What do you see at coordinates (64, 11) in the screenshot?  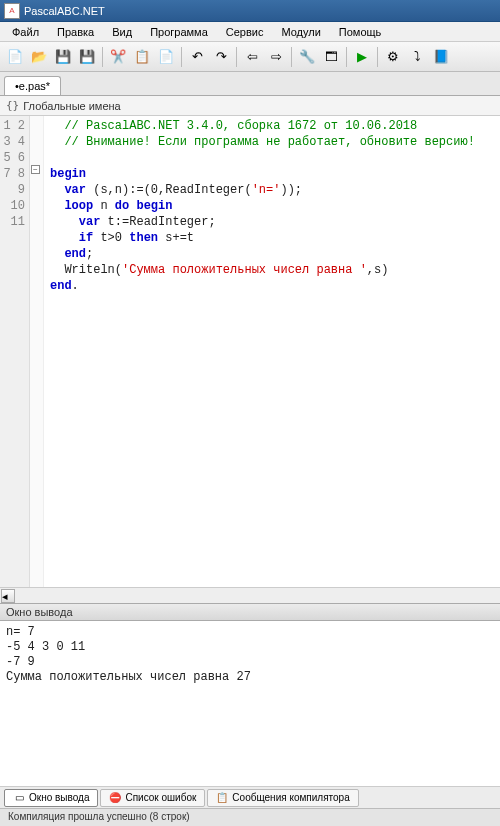 I see `window-title: PascalABC.NET` at bounding box center [64, 11].